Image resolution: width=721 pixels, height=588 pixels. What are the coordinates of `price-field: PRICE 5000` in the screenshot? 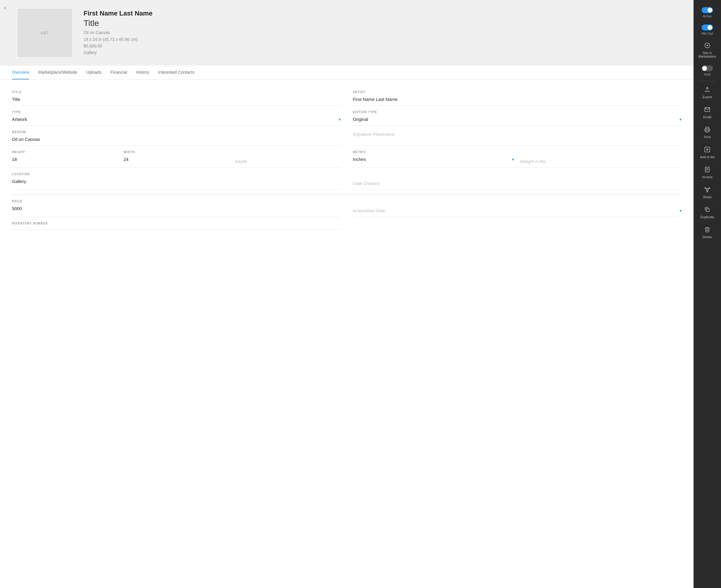 It's located at (176, 206).